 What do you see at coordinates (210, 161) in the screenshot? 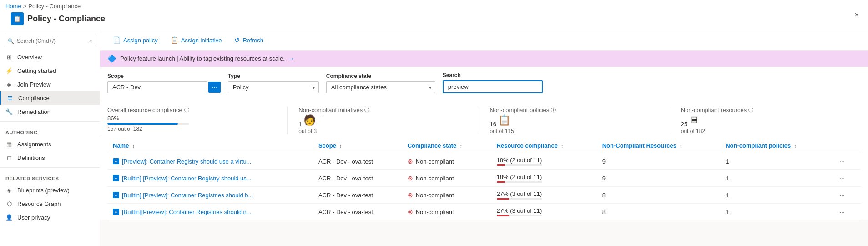
I see `row-link-0: ● [Preview]: Container Registry should u…` at bounding box center [210, 161].